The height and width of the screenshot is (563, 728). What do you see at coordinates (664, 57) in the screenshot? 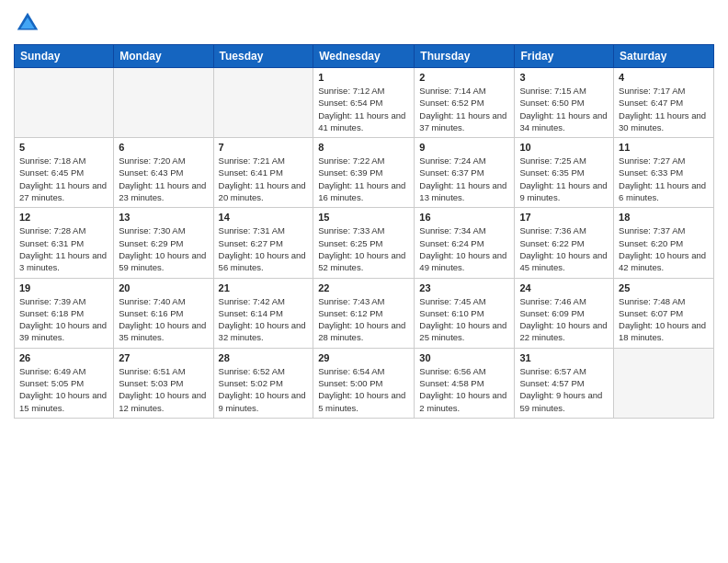
I see `col-saturday: Saturday` at bounding box center [664, 57].